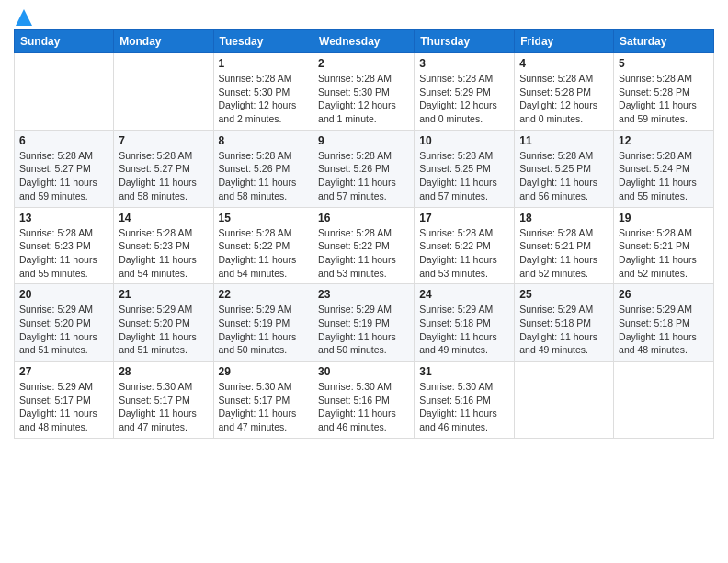  Describe the element at coordinates (164, 294) in the screenshot. I see `day-number: 21` at that location.